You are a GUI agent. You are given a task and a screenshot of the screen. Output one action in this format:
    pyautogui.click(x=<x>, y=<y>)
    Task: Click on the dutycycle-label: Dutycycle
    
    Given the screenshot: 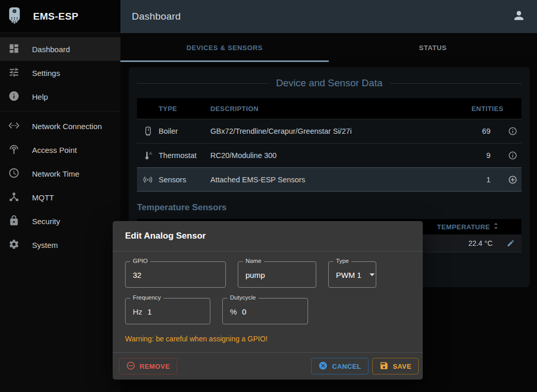 What is the action you would take?
    pyautogui.click(x=243, y=297)
    